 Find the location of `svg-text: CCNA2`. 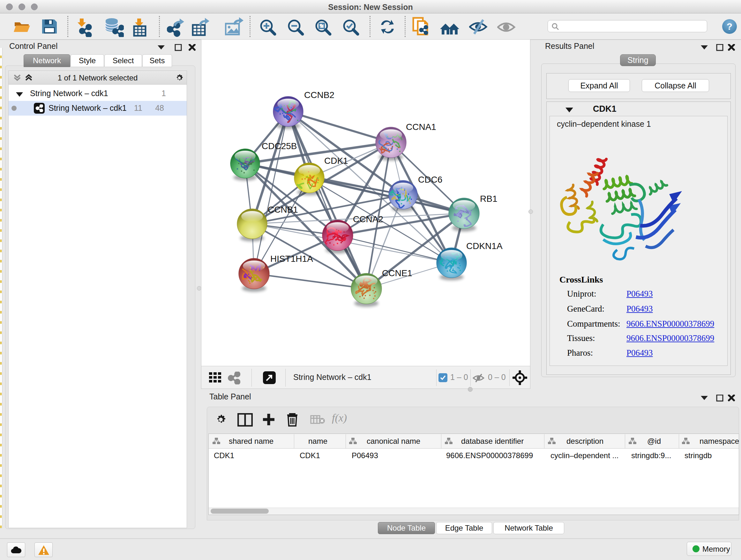

svg-text: CCNA2 is located at coordinates (368, 219).